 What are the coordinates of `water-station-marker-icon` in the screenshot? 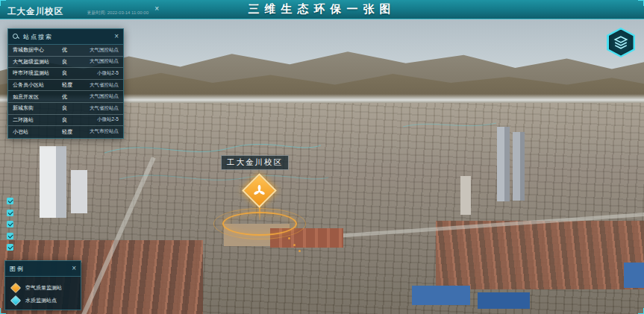 It's located at (16, 301).